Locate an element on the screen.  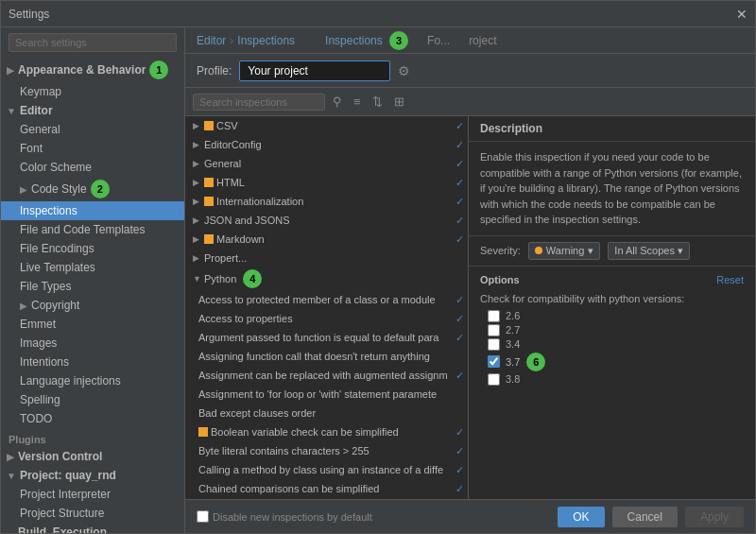
sidebar-item-fileandcode: File and Code Templates is located at coordinates (93, 230).